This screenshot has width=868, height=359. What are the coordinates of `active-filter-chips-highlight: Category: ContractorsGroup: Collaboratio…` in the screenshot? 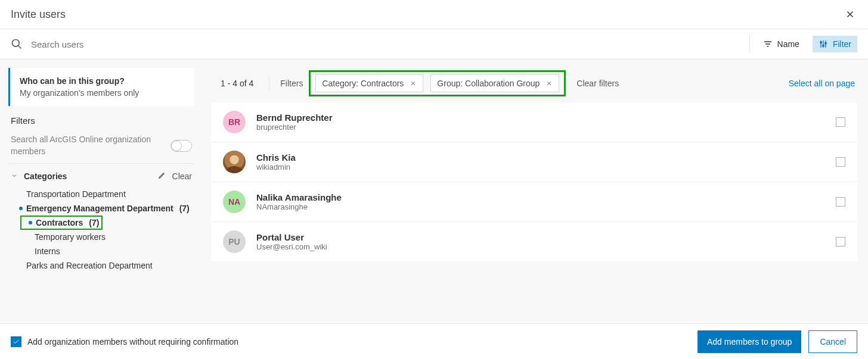 It's located at (438, 83).